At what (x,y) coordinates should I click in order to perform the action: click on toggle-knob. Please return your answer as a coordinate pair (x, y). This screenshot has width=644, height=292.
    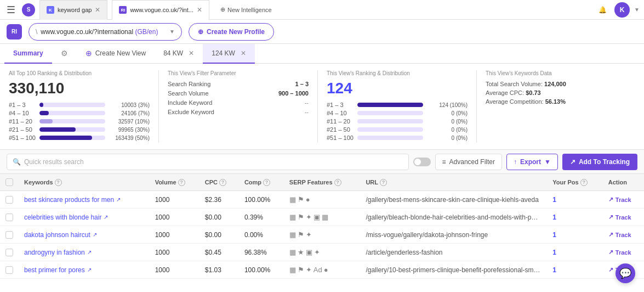
    Looking at the image, I should click on (418, 162).